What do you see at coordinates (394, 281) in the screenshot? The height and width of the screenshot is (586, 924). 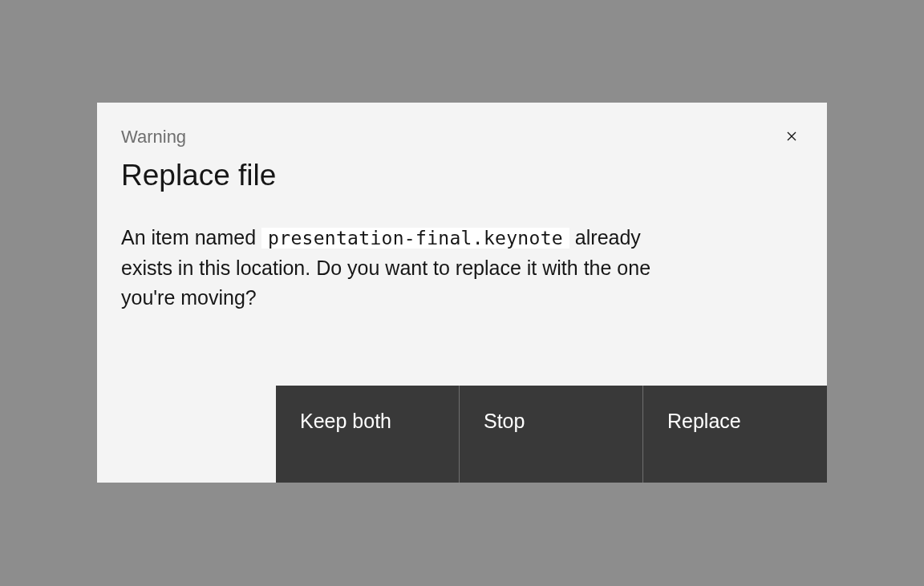 I see `modal-body: An item named presentation-final.keynote…` at bounding box center [394, 281].